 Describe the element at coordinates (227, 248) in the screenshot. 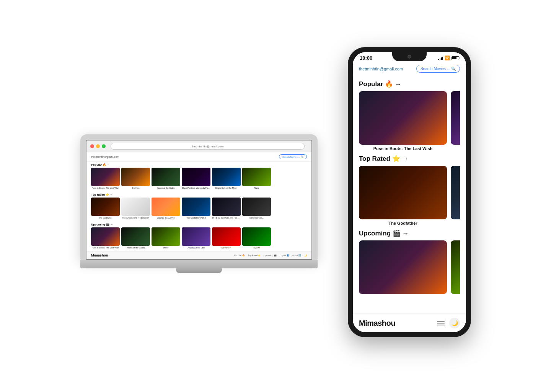

I see `movie-title: Scream VI` at that location.